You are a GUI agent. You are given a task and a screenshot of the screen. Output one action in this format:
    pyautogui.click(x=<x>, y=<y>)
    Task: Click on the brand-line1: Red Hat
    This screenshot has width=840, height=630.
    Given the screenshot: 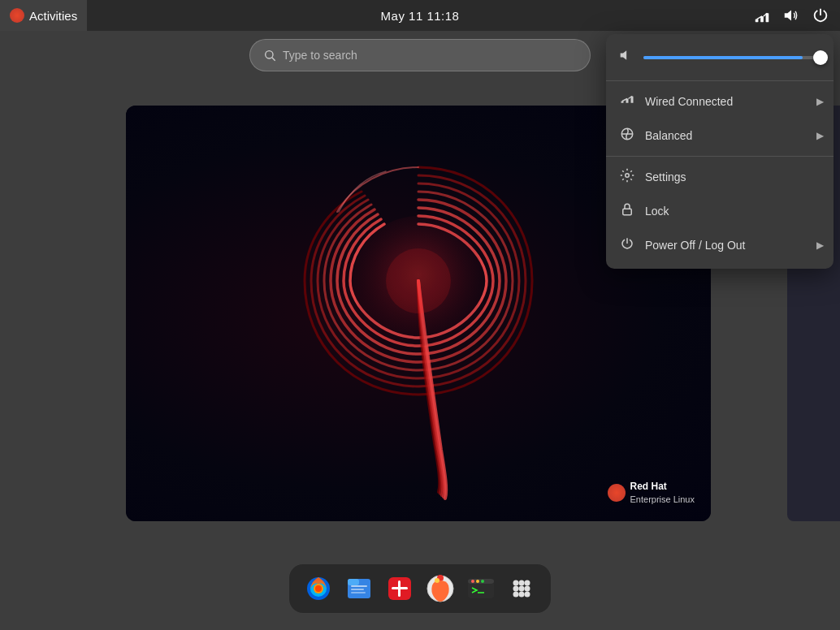 What is the action you would take?
    pyautogui.click(x=663, y=487)
    